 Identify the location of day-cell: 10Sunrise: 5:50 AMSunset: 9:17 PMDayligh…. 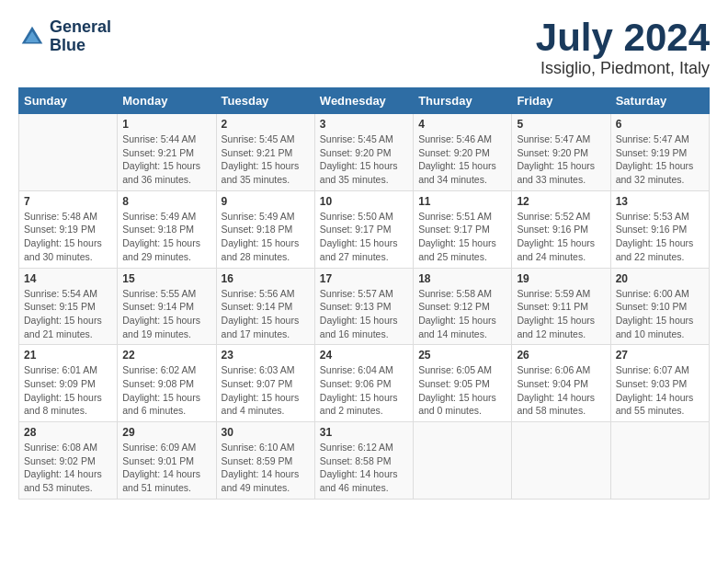
(364, 229).